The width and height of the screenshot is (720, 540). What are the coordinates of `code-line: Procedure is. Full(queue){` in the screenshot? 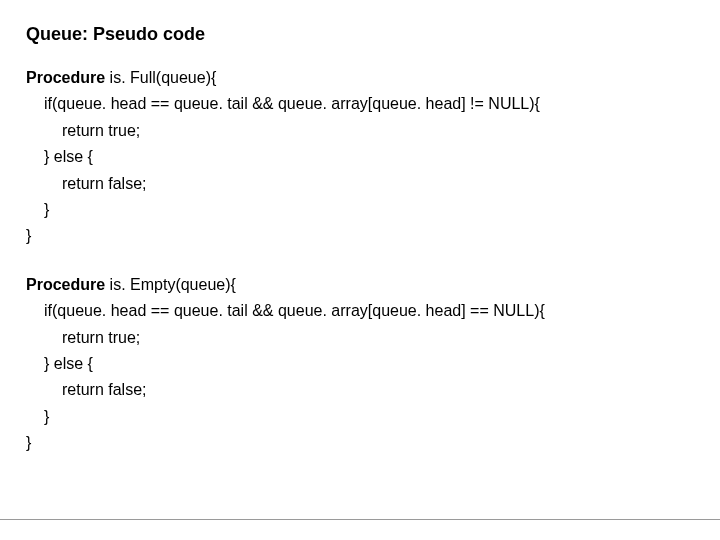 It's located at (360, 78).